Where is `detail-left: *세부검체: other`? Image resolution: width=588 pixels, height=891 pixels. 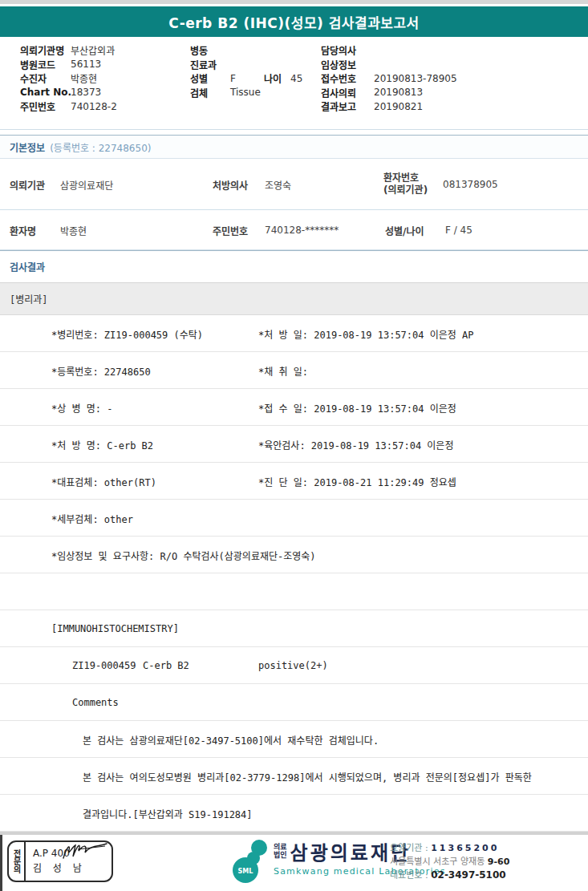 detail-left: *세부검체: other is located at coordinates (92, 518).